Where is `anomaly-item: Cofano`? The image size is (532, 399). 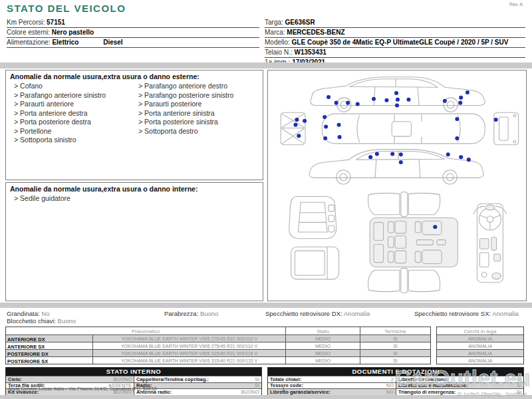
anomaly-item: Cofano is located at coordinates (72, 86).